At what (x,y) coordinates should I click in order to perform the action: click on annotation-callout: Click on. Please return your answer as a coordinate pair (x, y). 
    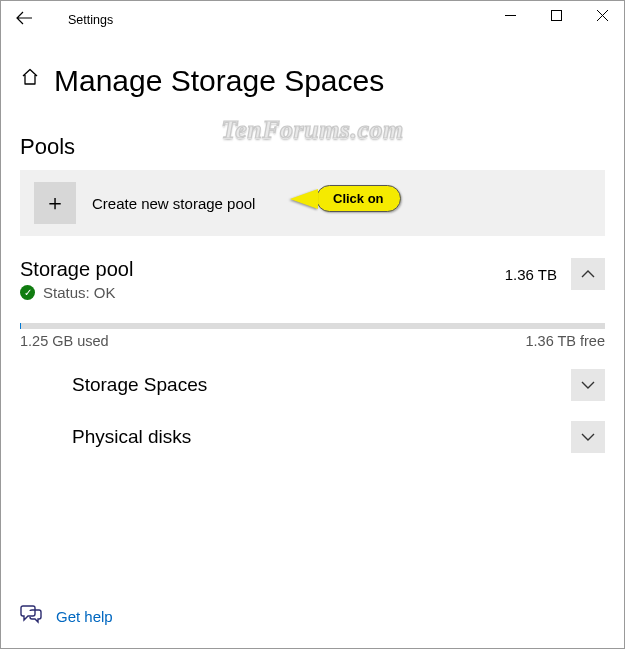
    Looking at the image, I should click on (346, 198).